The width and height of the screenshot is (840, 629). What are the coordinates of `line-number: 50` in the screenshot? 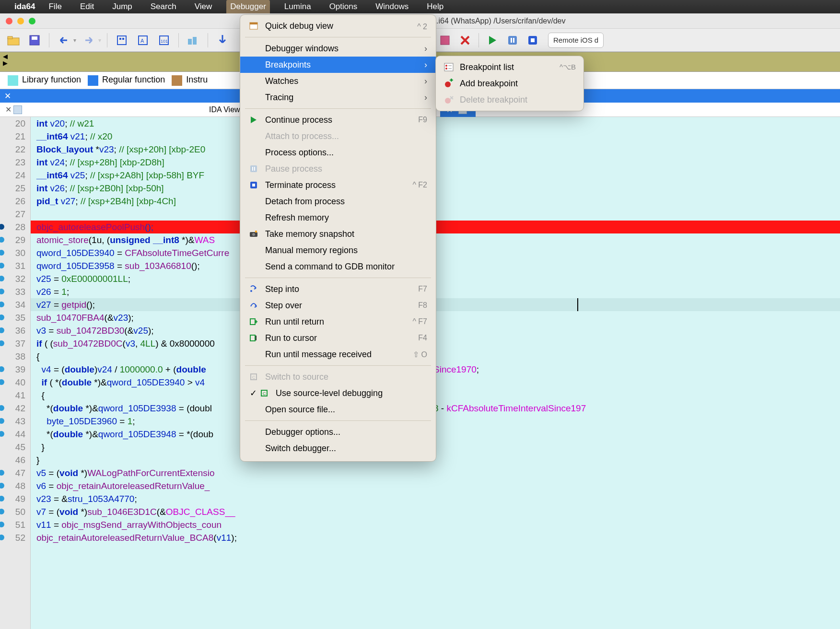 It's located at (15, 512).